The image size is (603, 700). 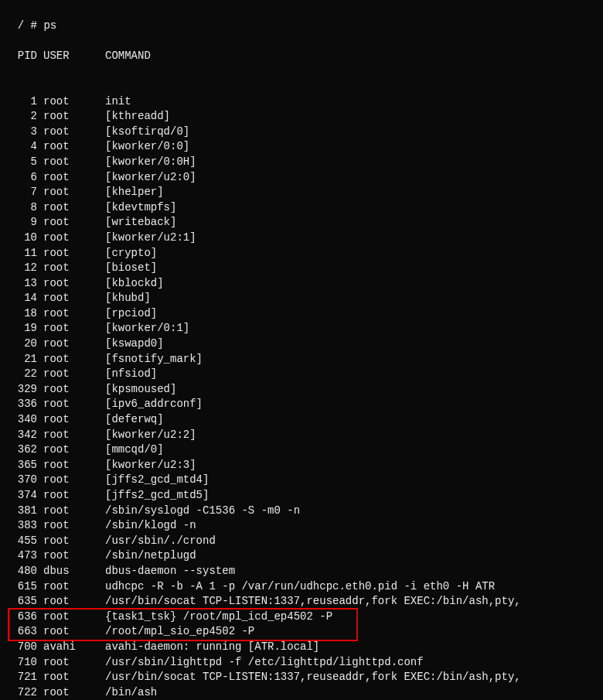 I want to click on process-pid: 342, so click(x=21, y=435).